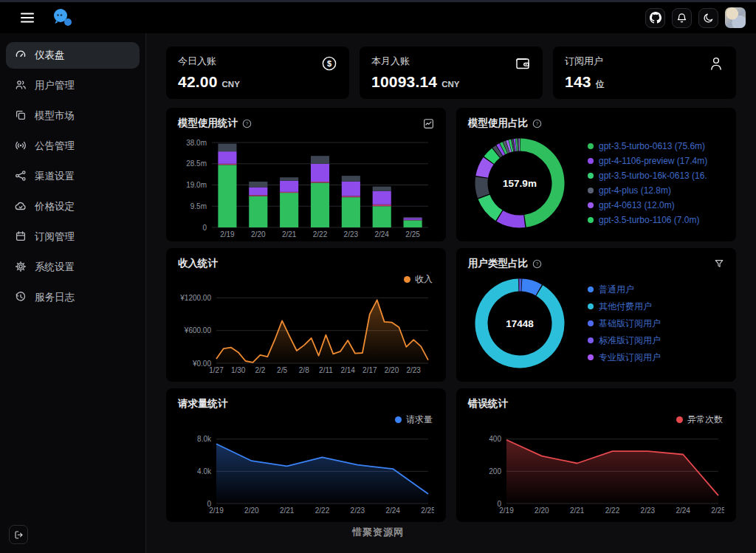 The height and width of the screenshot is (553, 756). What do you see at coordinates (55, 176) in the screenshot?
I see `sidebar-item-label: 渠道设置` at bounding box center [55, 176].